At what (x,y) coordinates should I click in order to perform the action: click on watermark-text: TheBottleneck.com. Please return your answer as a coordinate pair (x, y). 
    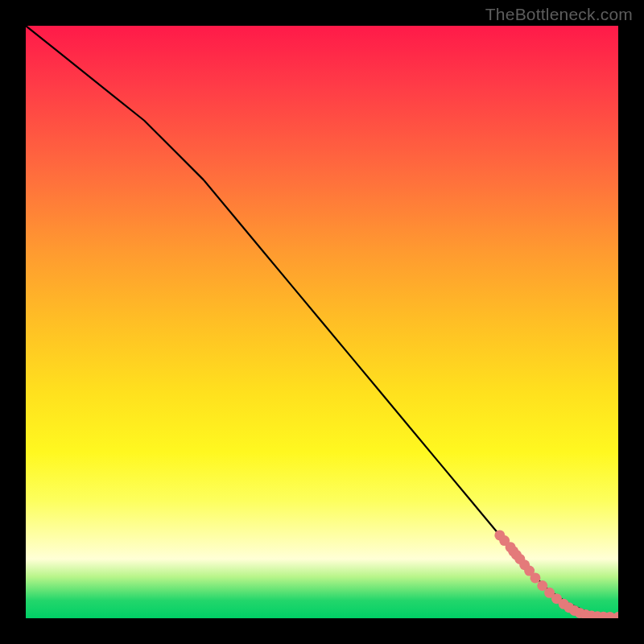
    Looking at the image, I should click on (559, 14).